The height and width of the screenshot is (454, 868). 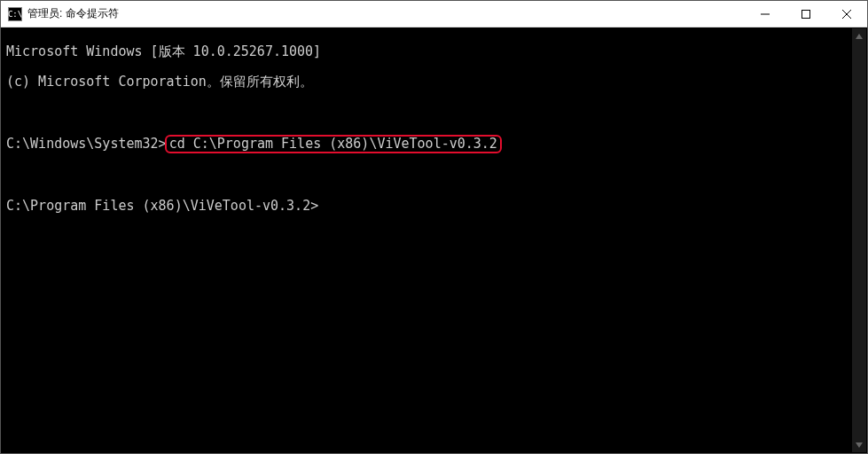 I want to click on titlebar: C:\ 管理员: 命令提示符, so click(x=434, y=14).